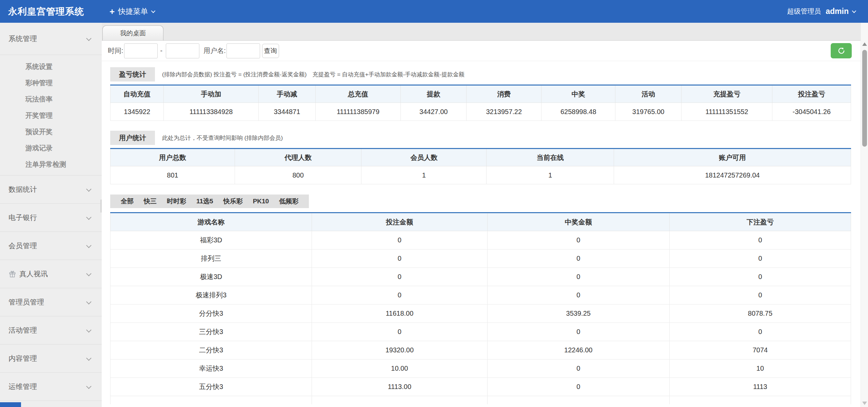 This screenshot has height=407, width=868. Describe the element at coordinates (578, 350) in the screenshot. I see `cell-win-amount: 12246.00` at that location.